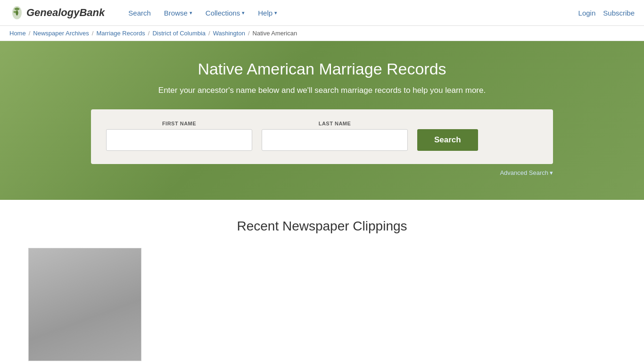 The height and width of the screenshot is (362, 644). I want to click on breadcrumb-home: Home, so click(18, 33).